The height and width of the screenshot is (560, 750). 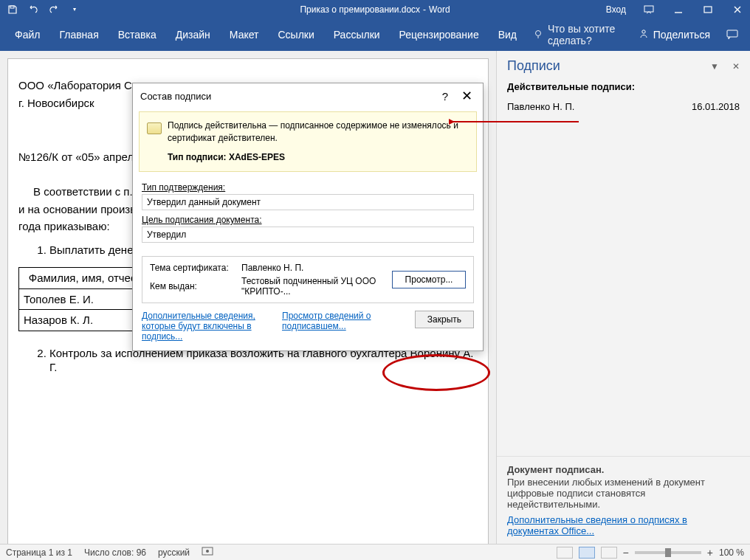 What do you see at coordinates (623, 525) in the screenshot?
I see `sigpane-footer-link: Дополнительные сведения о подписях в док…` at bounding box center [623, 525].